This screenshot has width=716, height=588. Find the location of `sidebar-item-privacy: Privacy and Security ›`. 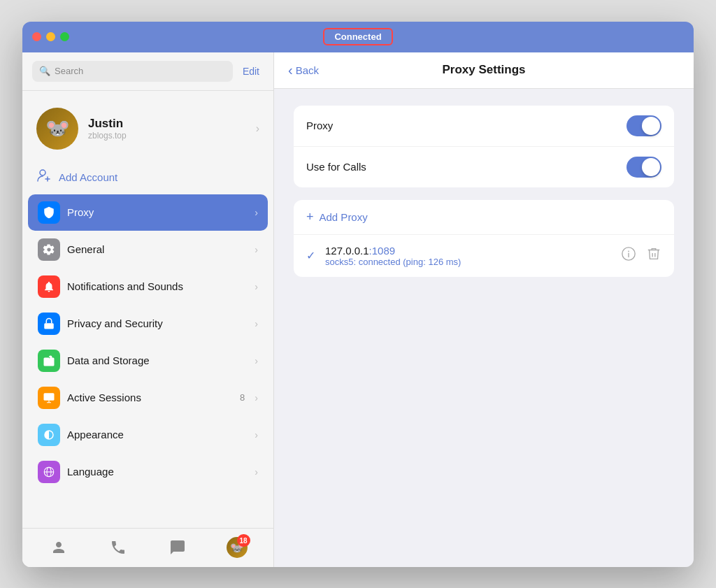

sidebar-item-privacy: Privacy and Security › is located at coordinates (148, 324).